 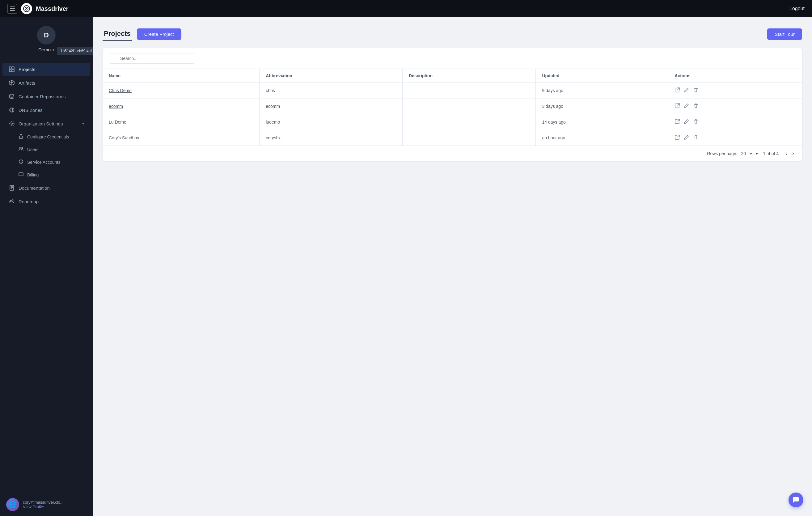 What do you see at coordinates (118, 122) in the screenshot?
I see `project-link: Lu Demo` at bounding box center [118, 122].